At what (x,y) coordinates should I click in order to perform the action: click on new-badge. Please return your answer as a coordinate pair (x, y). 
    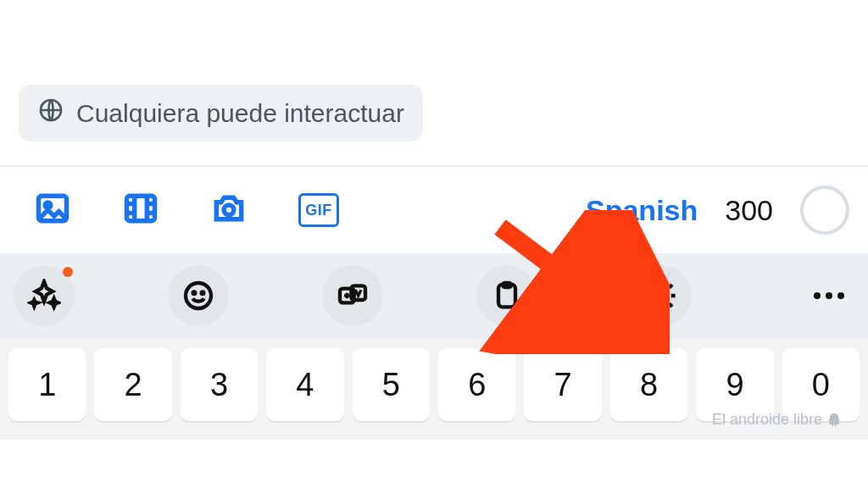
    Looking at the image, I should click on (68, 272).